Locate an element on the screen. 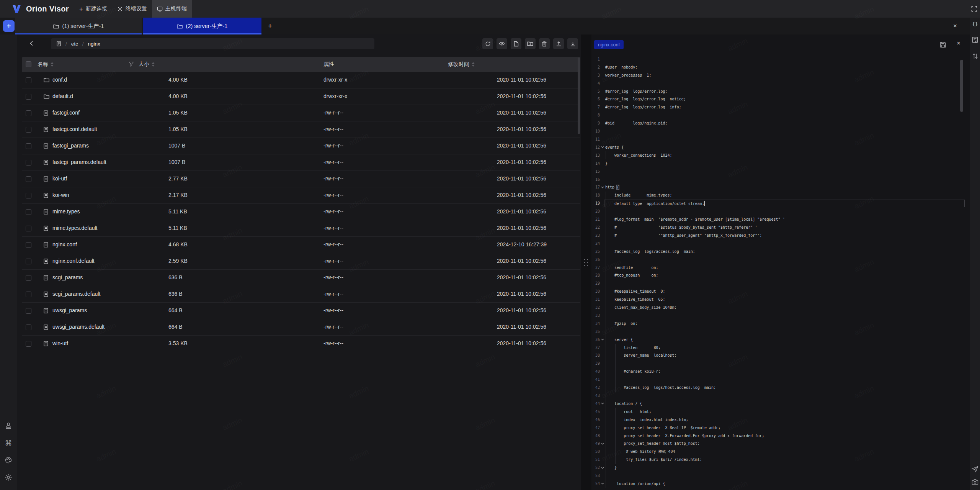 The image size is (980, 490). screenshot-camera-icon is located at coordinates (975, 482).